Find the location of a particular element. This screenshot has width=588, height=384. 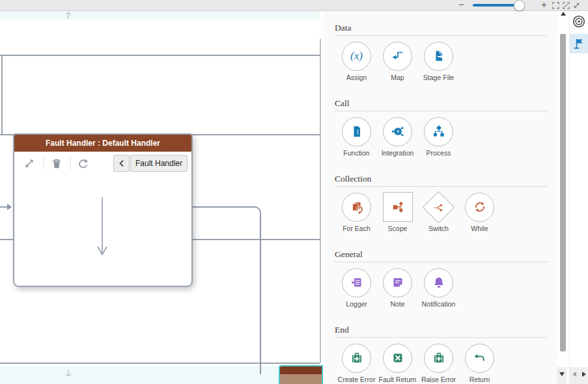

fault-handler-body is located at coordinates (103, 229).